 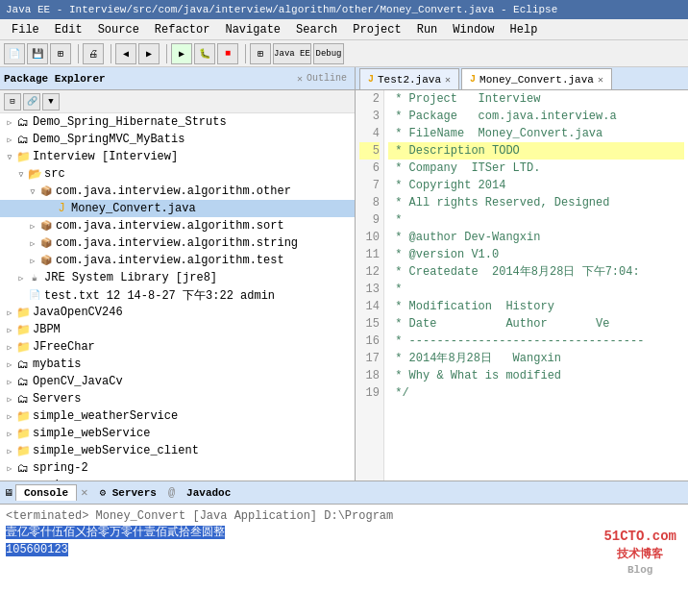 I want to click on label-money-convert: Money_Convert.java, so click(x=134, y=209).